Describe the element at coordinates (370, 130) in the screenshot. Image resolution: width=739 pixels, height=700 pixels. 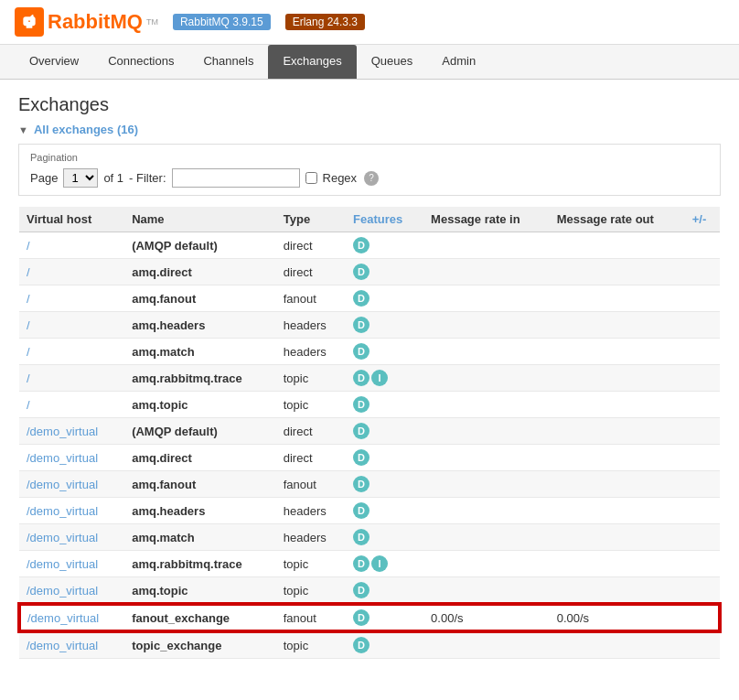
I see `section-toggle: ▼ All exchanges (16)` at that location.